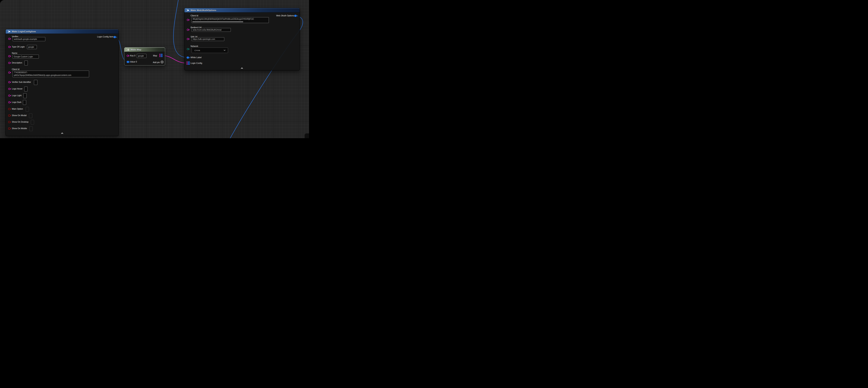  Describe the element at coordinates (224, 50) in the screenshot. I see `chevron-down-icon` at that location.